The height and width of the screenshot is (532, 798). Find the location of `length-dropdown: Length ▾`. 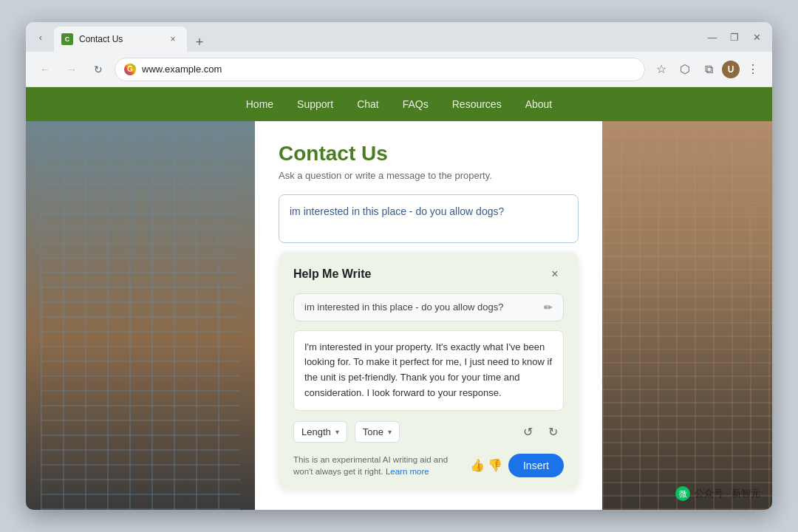

length-dropdown: Length ▾ is located at coordinates (321, 432).